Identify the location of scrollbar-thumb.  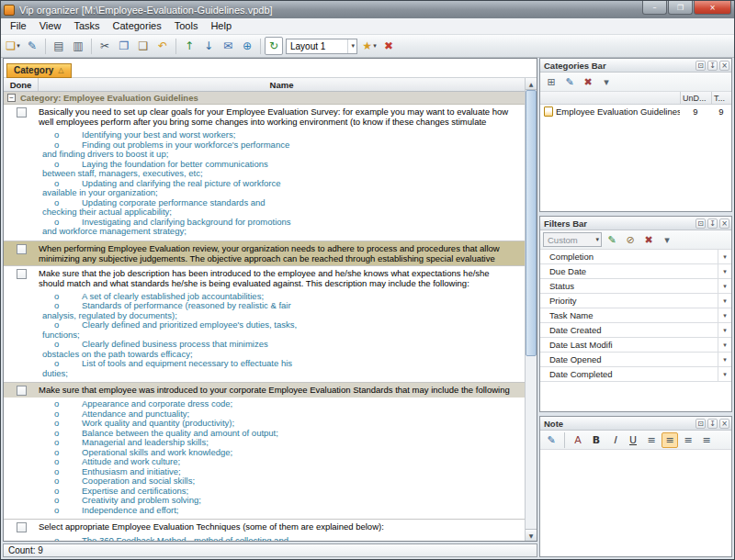
(531, 223).